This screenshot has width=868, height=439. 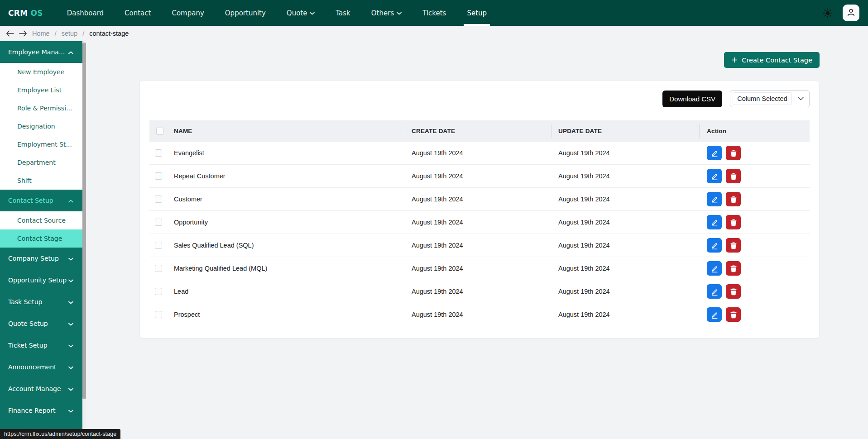 I want to click on sidebar-section-quote-setup: Quote Setup, so click(x=41, y=324).